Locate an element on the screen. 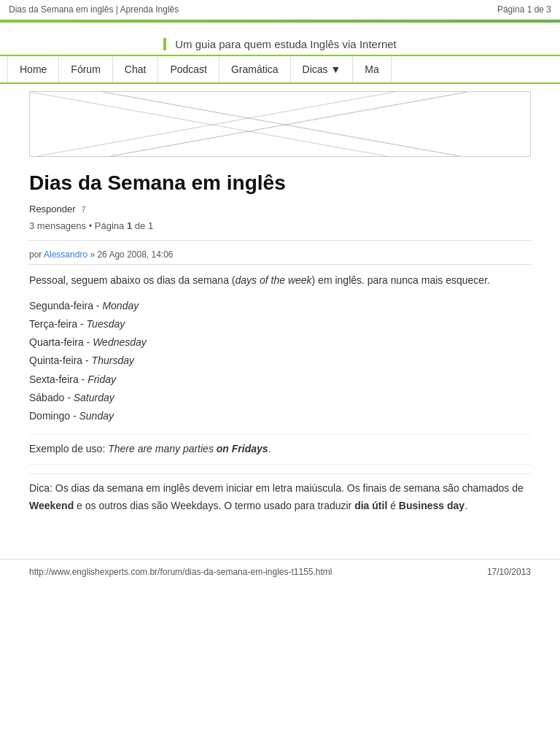 Image resolution: width=560 pixels, height=747 pixels. intro-paragraph: Pessoal, seguem abaixo os dias da semana… is located at coordinates (280, 281).